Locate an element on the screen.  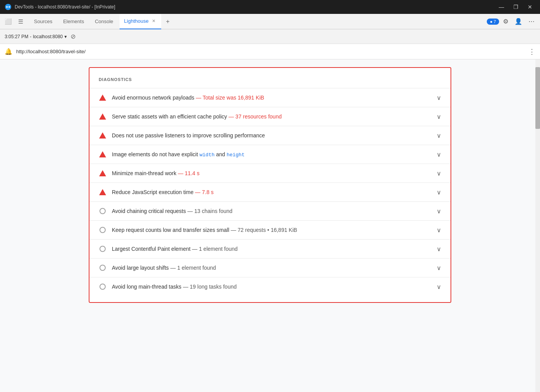
diagnostics-title: DIAGNOSTICS is located at coordinates (270, 81).